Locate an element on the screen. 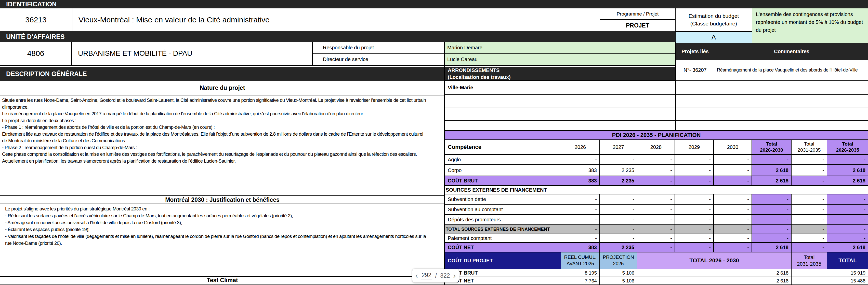 The height and width of the screenshot is (285, 868). pdi-col-2028: 2028 is located at coordinates (656, 147).